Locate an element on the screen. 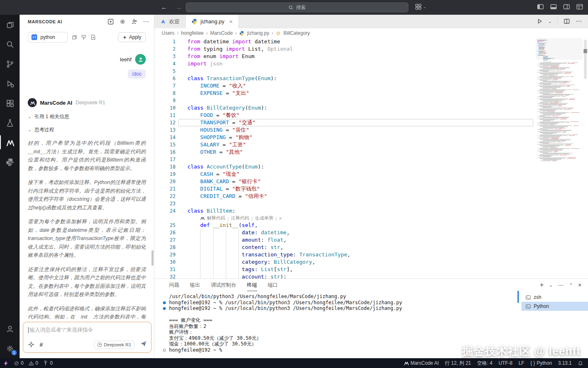  panel-more-button: ⋯ is located at coordinates (561, 285).